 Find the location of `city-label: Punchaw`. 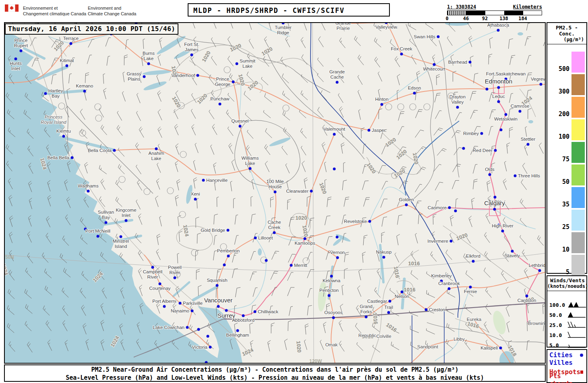

city-label: Punchaw is located at coordinates (220, 99).